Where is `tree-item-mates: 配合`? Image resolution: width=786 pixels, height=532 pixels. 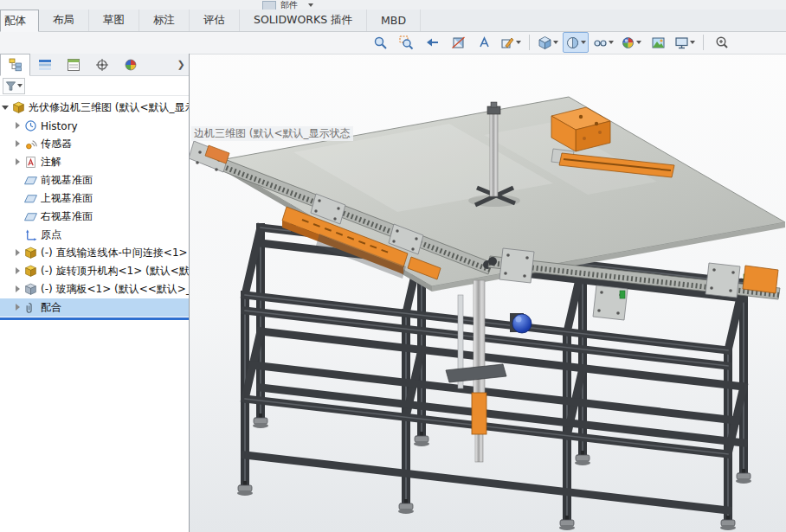
tree-item-mates: 配合 is located at coordinates (94, 308).